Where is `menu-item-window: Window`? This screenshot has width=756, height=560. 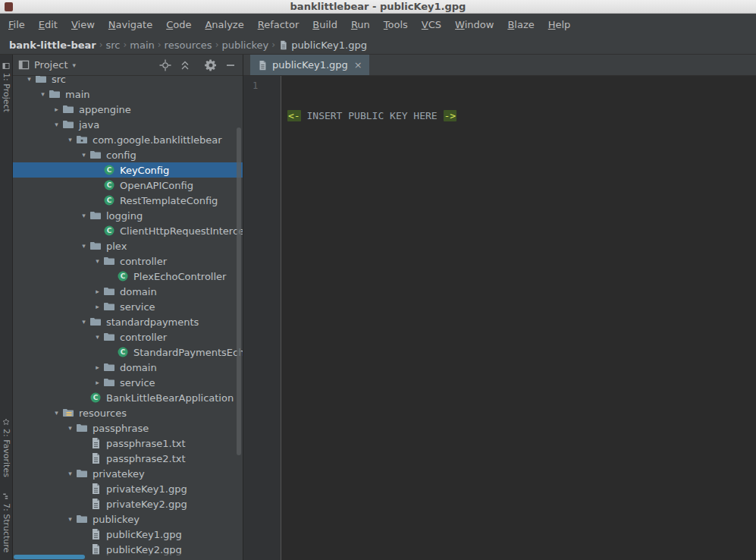
menu-item-window: Window is located at coordinates (475, 24).